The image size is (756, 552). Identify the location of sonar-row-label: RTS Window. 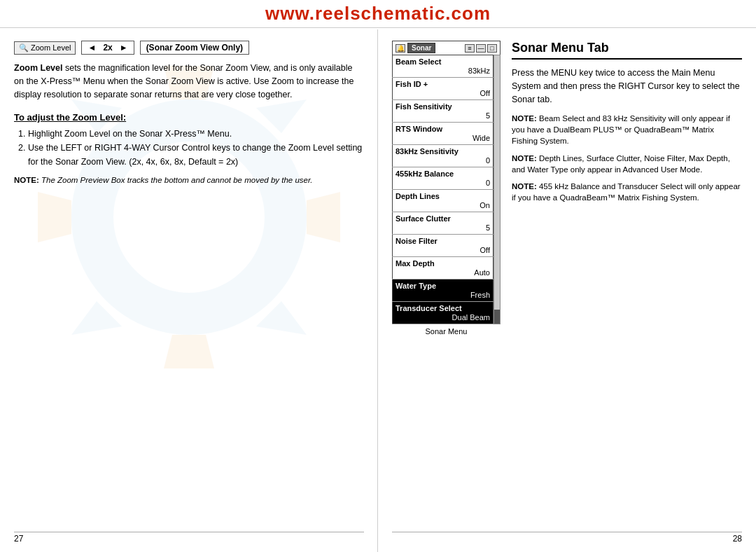
(442, 128).